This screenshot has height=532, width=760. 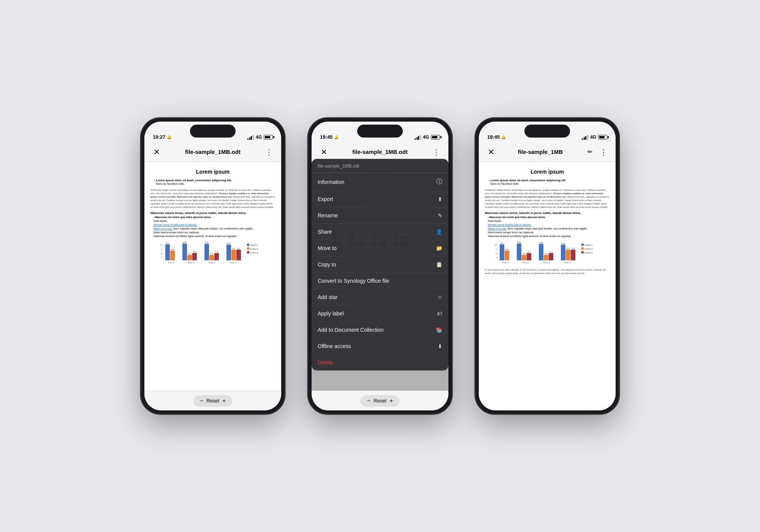 What do you see at coordinates (491, 152) in the screenshot?
I see `close-button-3: ✕` at bounding box center [491, 152].